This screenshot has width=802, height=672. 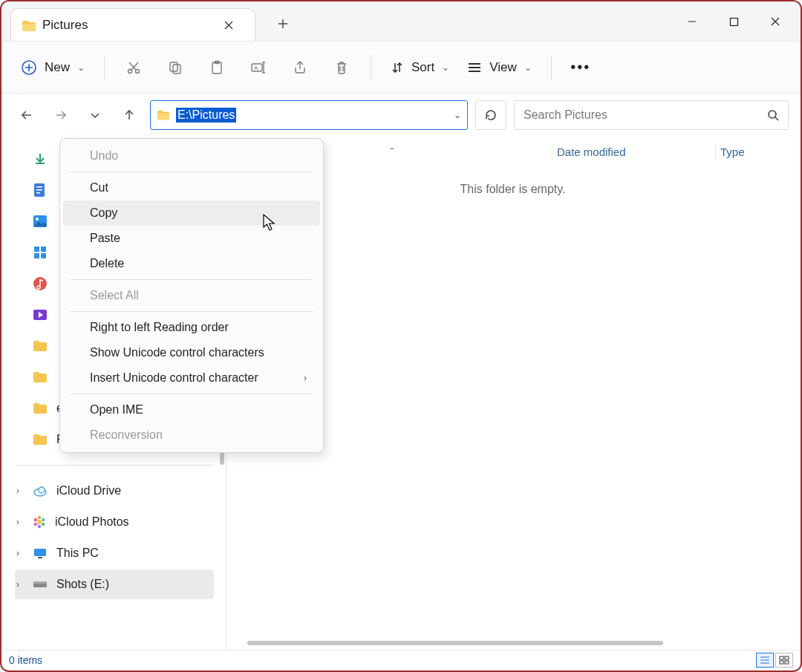 I want to click on ctx-paste: Paste, so click(x=192, y=238).